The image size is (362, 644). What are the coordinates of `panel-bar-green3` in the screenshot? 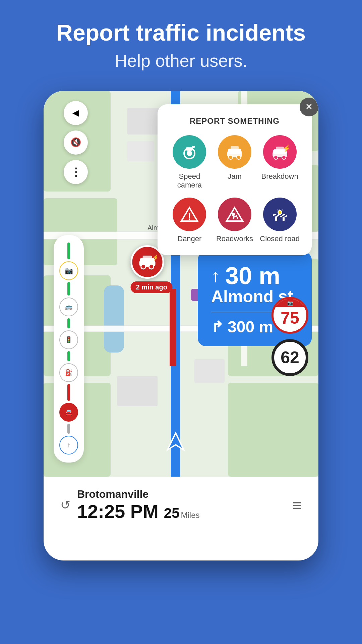 It's located at (69, 323).